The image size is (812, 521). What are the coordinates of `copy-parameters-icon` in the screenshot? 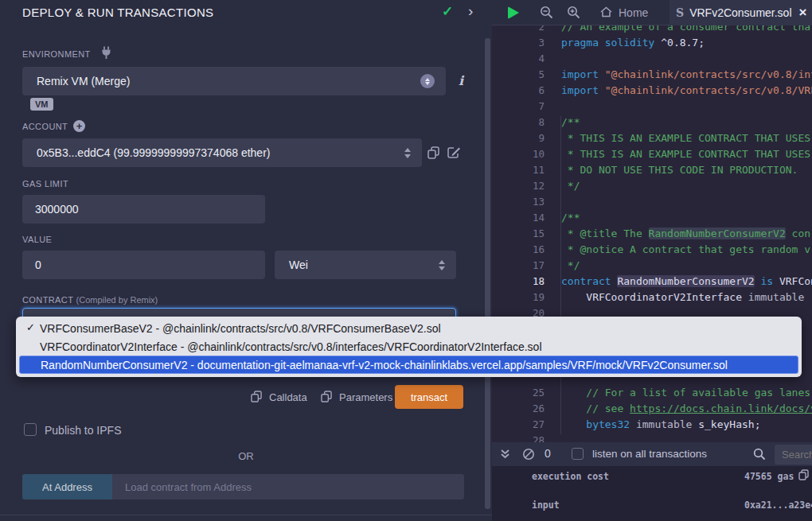 It's located at (326, 396).